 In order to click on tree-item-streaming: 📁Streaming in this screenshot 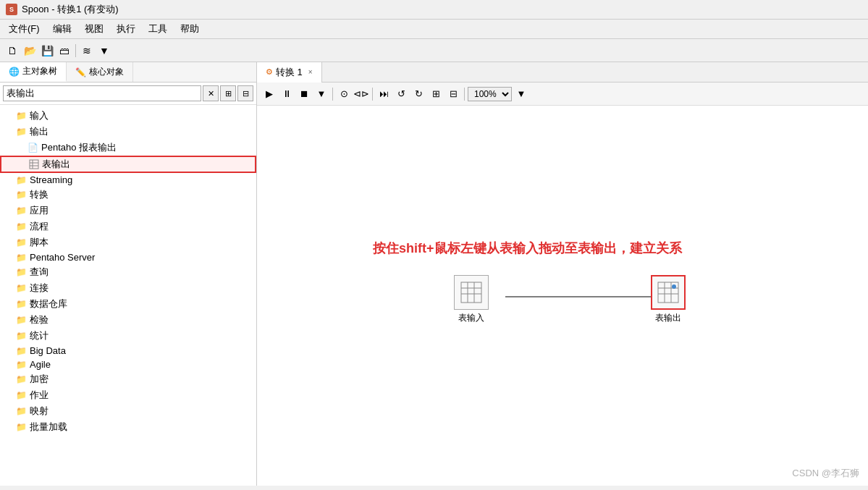, I will do `click(128, 179)`.